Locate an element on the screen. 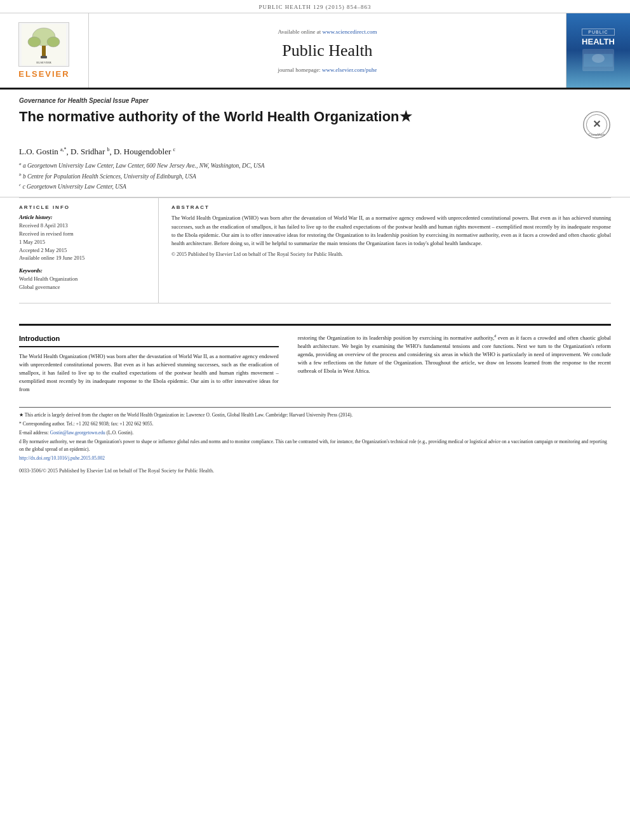  journal-info-center: Available online at www.sciencedirect.co… is located at coordinates (328, 51).